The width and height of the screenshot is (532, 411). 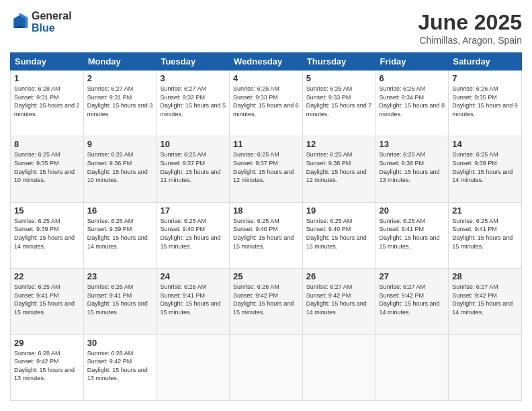 I want to click on day-number: 1, so click(x=47, y=78).